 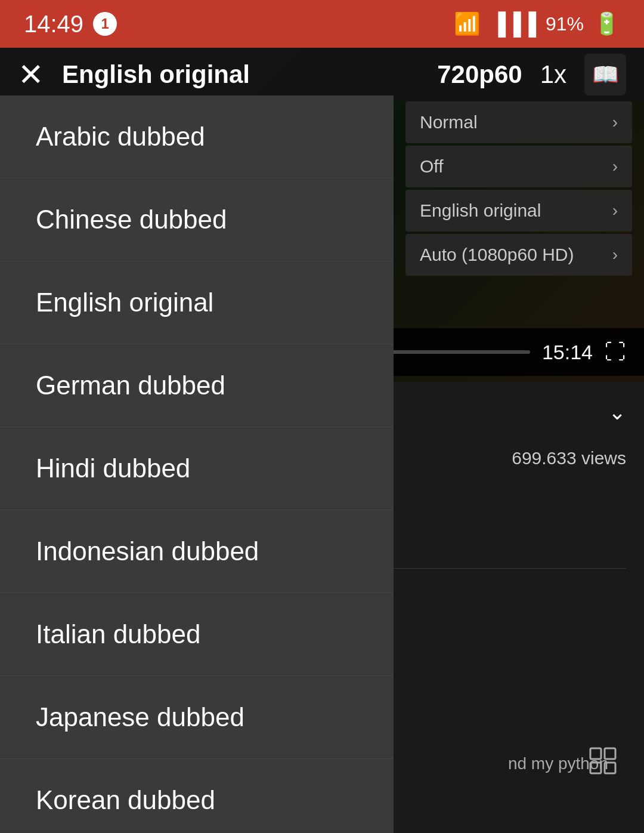 What do you see at coordinates (481, 211) in the screenshot?
I see `settings-audio-label: English original` at bounding box center [481, 211].